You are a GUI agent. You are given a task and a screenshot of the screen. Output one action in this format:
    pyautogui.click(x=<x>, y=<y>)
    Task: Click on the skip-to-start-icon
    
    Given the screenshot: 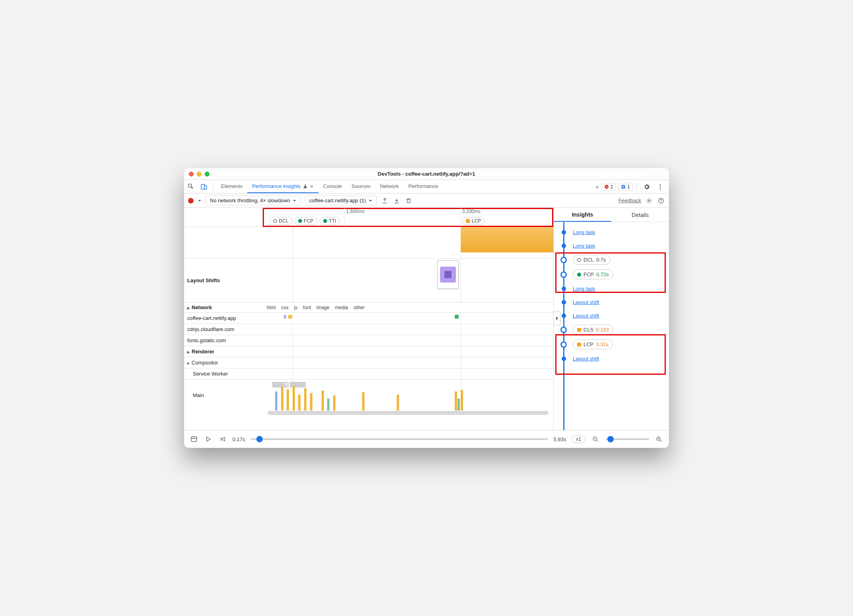 What is the action you would take?
    pyautogui.click(x=223, y=439)
    